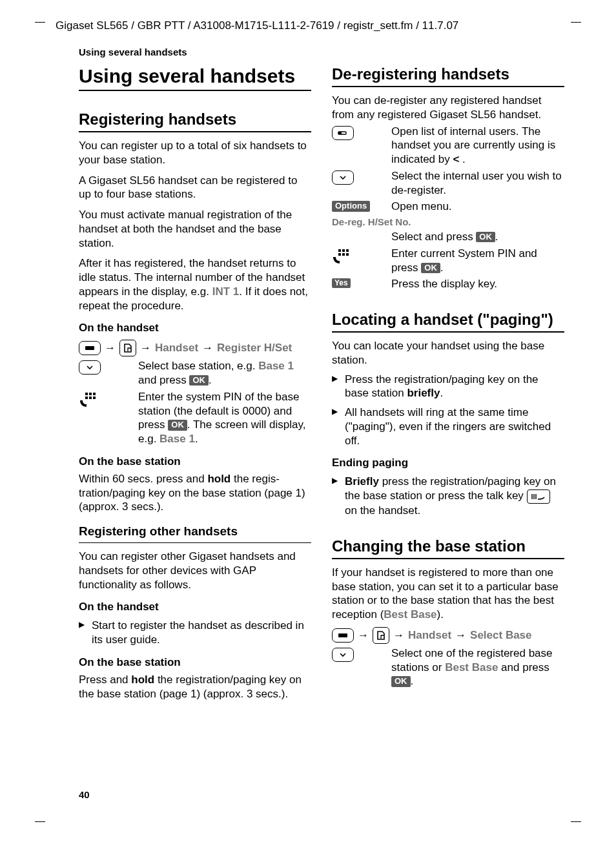 The image size is (616, 844). Describe the element at coordinates (478, 183) in the screenshot. I see `step-text: Select the internal user you wish to de-…` at that location.